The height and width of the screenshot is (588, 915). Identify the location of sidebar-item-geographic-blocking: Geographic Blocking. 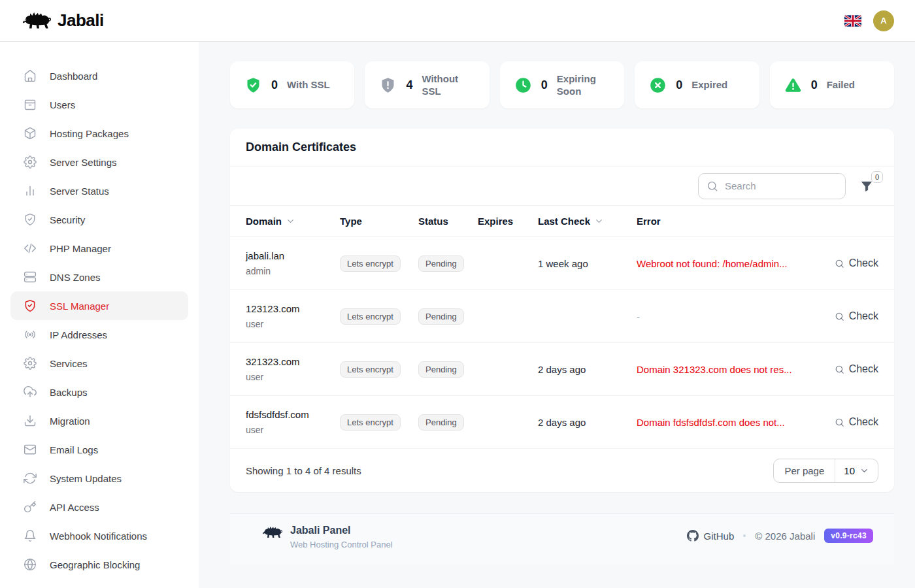
(99, 564).